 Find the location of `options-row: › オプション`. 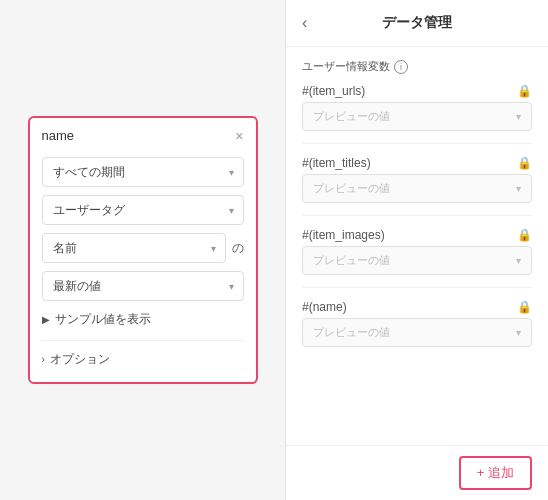

options-row: › オプション is located at coordinates (143, 354).